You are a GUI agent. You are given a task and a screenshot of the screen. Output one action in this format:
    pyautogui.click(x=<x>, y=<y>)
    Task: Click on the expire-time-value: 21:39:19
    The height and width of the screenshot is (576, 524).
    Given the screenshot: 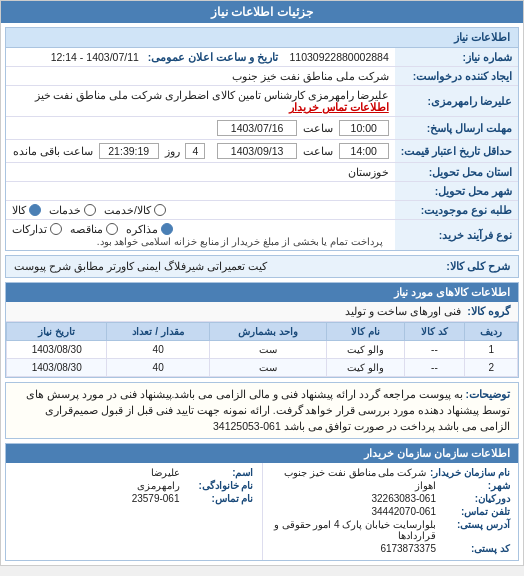 What is the action you would take?
    pyautogui.click(x=129, y=151)
    